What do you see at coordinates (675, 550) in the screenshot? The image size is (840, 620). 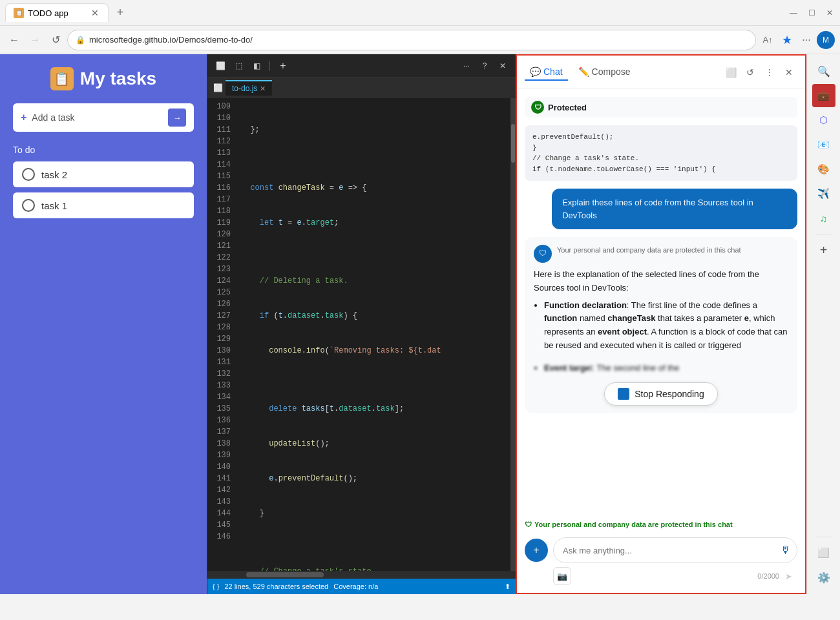 I see `chat-input` at bounding box center [675, 550].